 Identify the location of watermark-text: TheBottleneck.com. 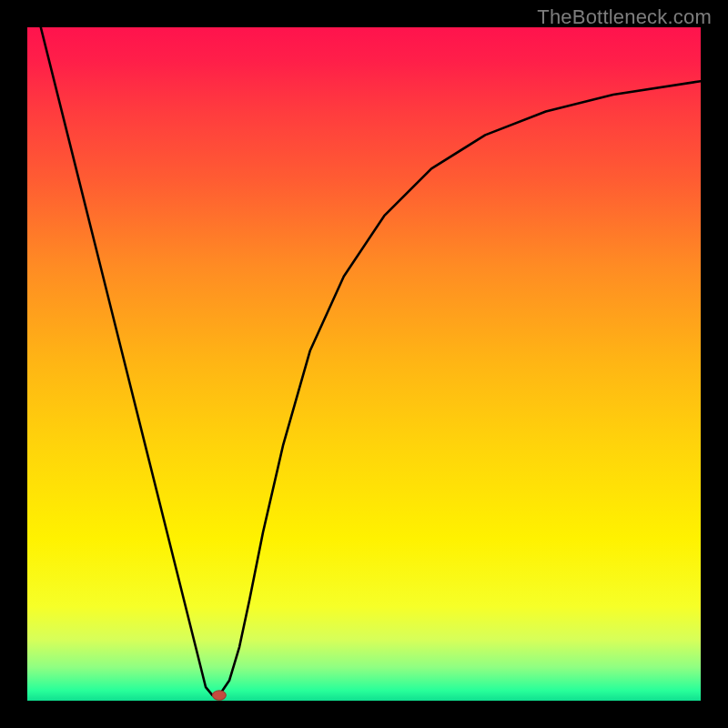
(624, 17).